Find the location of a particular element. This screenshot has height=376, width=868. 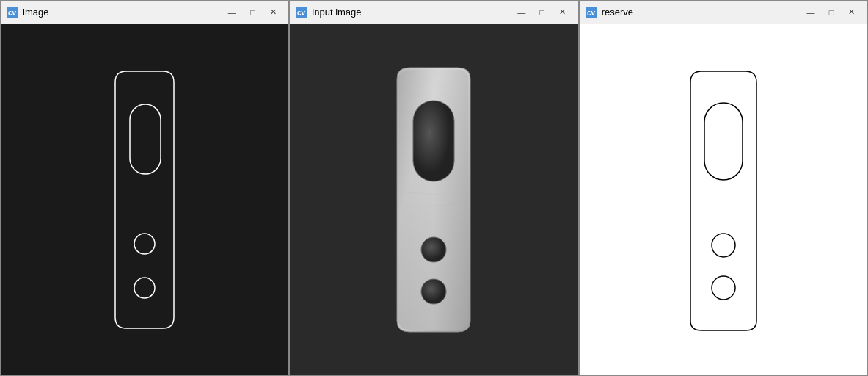

window-title-2: input image is located at coordinates (409, 12).